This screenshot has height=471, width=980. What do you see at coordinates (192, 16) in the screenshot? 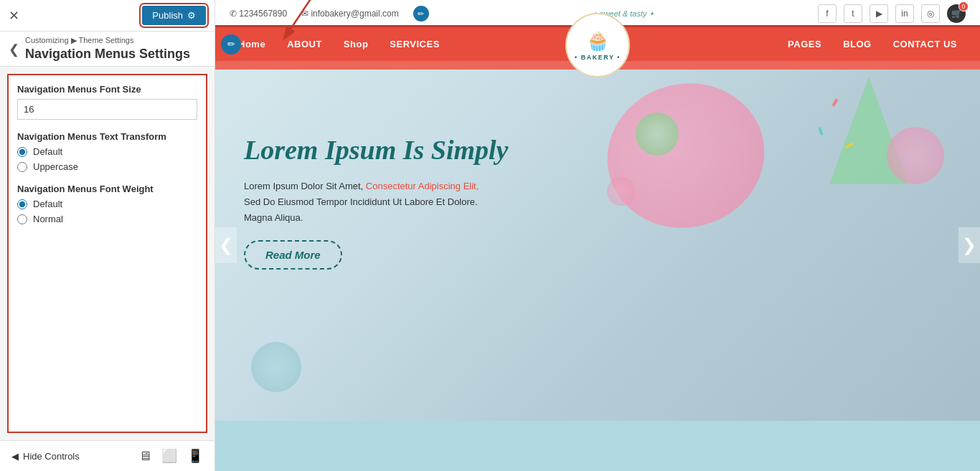
I see `settings-icon: ⚙` at bounding box center [192, 16].